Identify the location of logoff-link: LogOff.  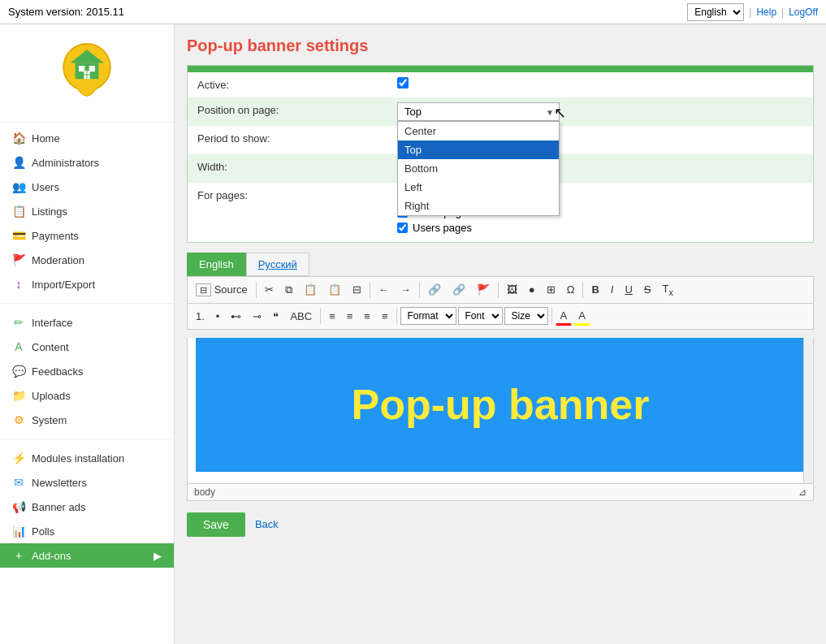
(803, 12).